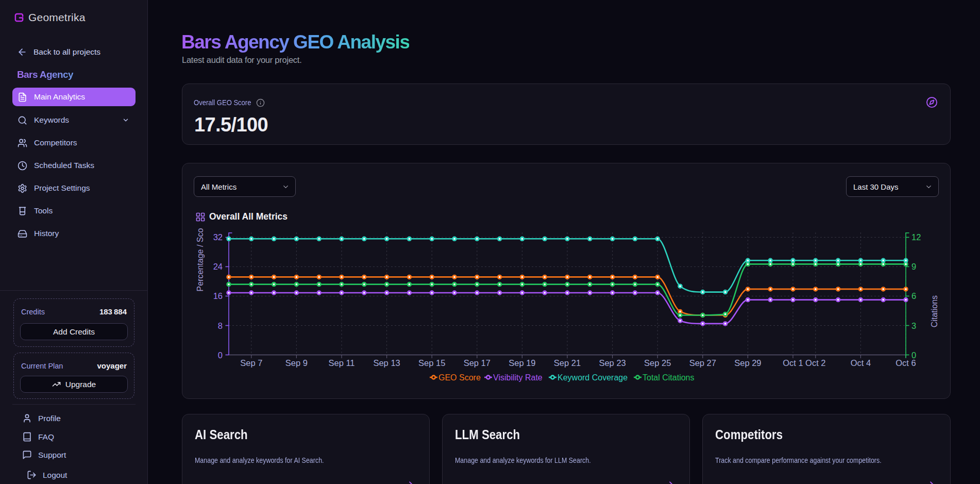 The image size is (980, 484). Describe the element at coordinates (914, 296) in the screenshot. I see `svg-text: 6` at that location.